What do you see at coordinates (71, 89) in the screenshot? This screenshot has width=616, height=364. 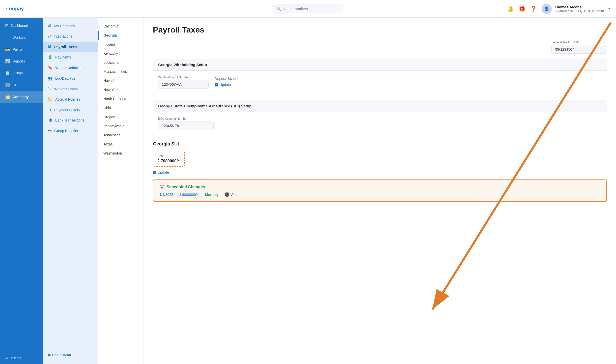 I see `submenu-item-workers-comp: 🛡 Workers Comp` at bounding box center [71, 89].